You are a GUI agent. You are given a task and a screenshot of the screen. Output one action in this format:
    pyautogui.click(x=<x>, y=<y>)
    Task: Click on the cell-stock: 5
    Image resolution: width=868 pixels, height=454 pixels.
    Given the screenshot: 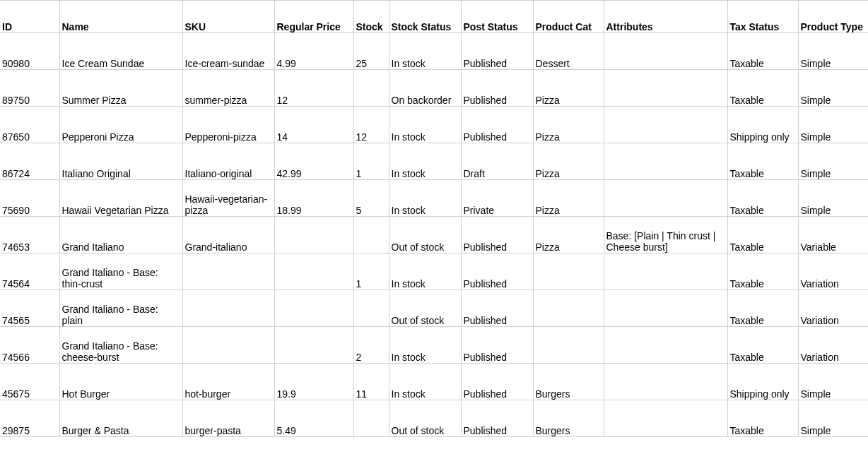 What is the action you would take?
    pyautogui.click(x=371, y=198)
    